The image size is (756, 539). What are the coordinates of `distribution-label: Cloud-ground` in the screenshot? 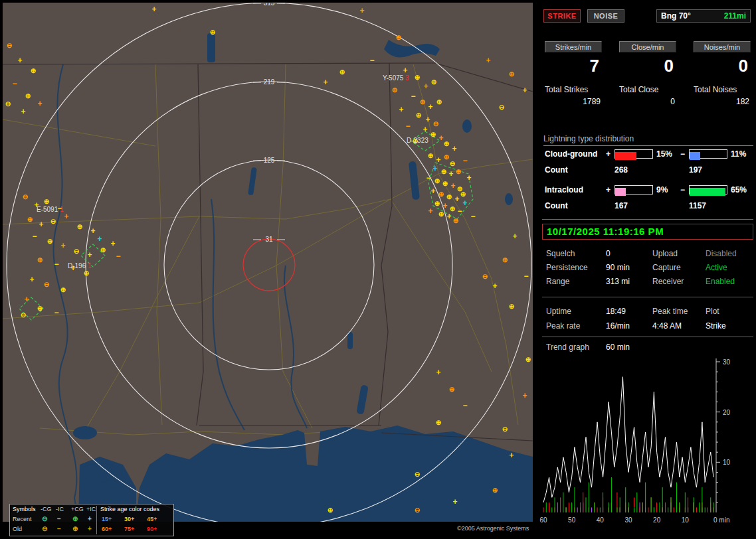 It's located at (571, 154).